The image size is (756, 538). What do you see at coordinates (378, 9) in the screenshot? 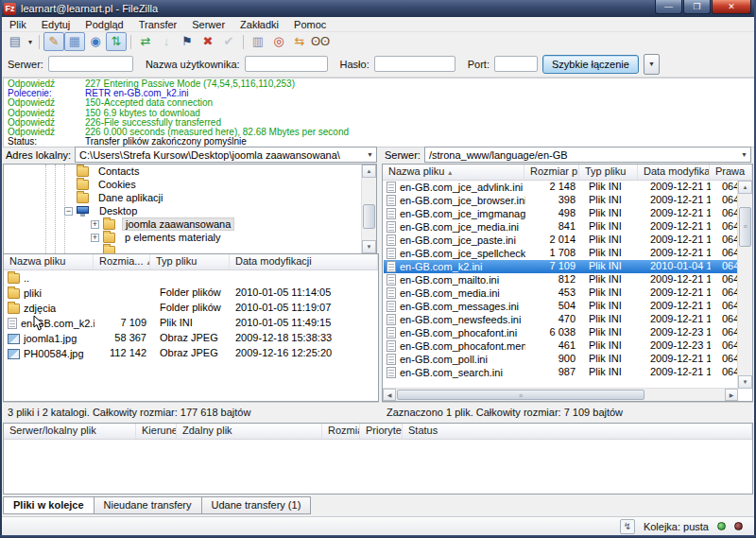
I see `title-bar: Fz learnart@learnart.pl - FileZilla — ❐ …` at bounding box center [378, 9].